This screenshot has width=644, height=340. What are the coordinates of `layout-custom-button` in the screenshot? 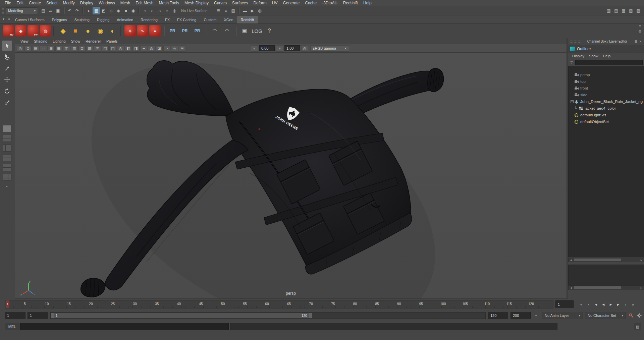 It's located at (7, 177).